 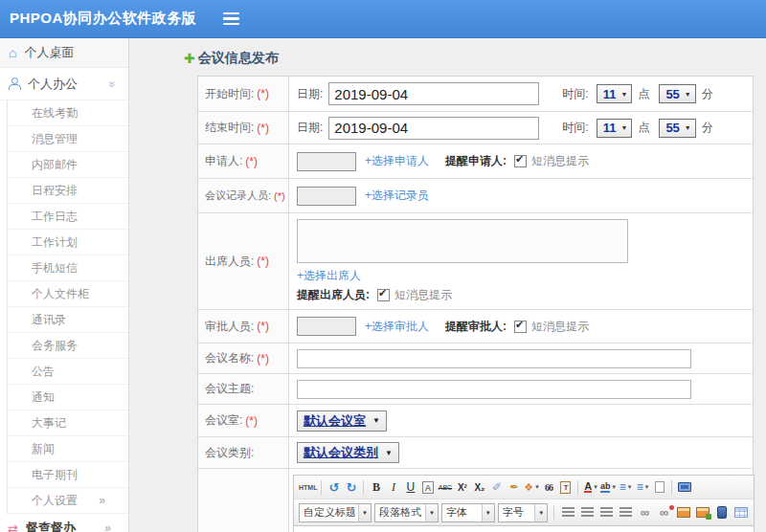 What do you see at coordinates (327, 162) in the screenshot?
I see `applicant-input` at bounding box center [327, 162].